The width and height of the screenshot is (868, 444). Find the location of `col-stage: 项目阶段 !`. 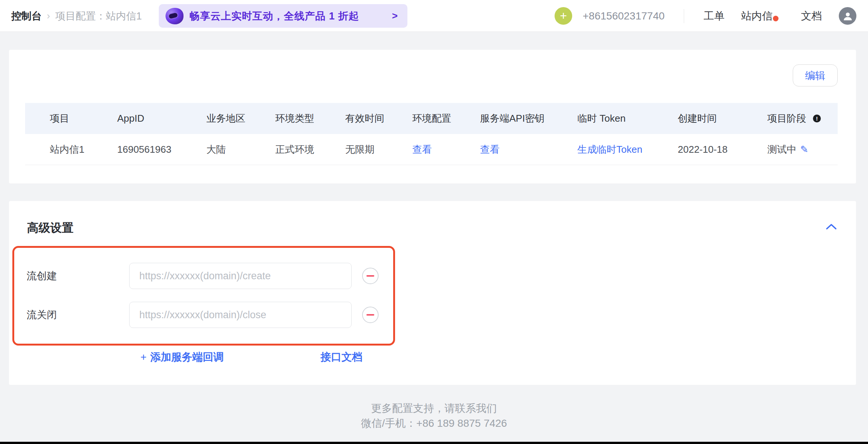

col-stage: 项目阶段 ! is located at coordinates (802, 118).